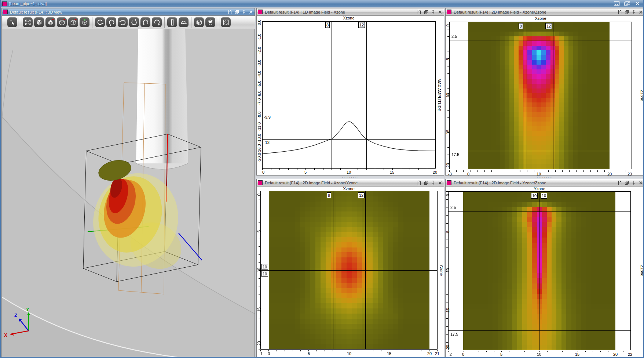 This screenshot has width=644, height=358. Describe the element at coordinates (263, 172) in the screenshot. I see `x-tick: 0` at that location.